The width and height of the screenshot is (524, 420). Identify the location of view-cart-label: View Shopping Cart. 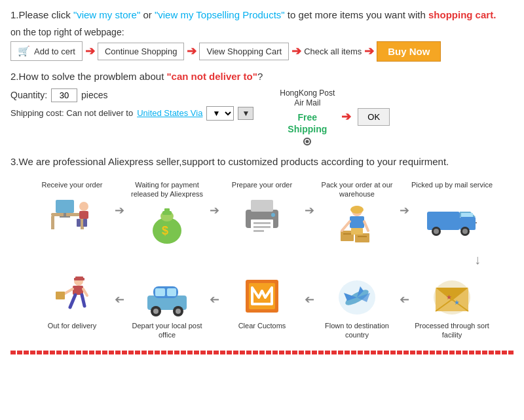
(244, 51).